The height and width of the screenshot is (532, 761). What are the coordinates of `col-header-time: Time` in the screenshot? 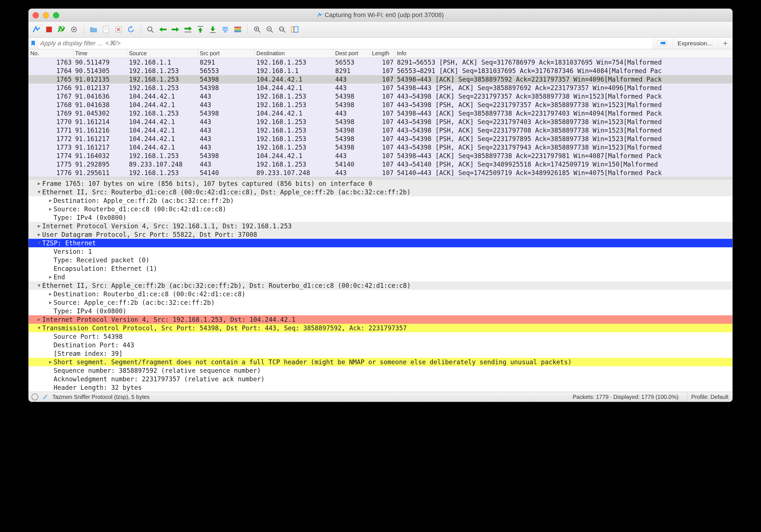 It's located at (100, 54).